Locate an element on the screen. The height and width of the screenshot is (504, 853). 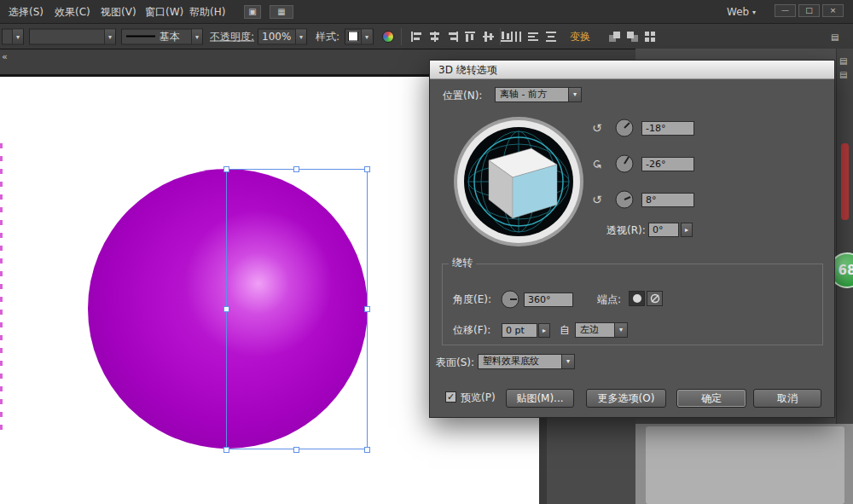
artboard-guide-dashes is located at coordinates (2, 288).